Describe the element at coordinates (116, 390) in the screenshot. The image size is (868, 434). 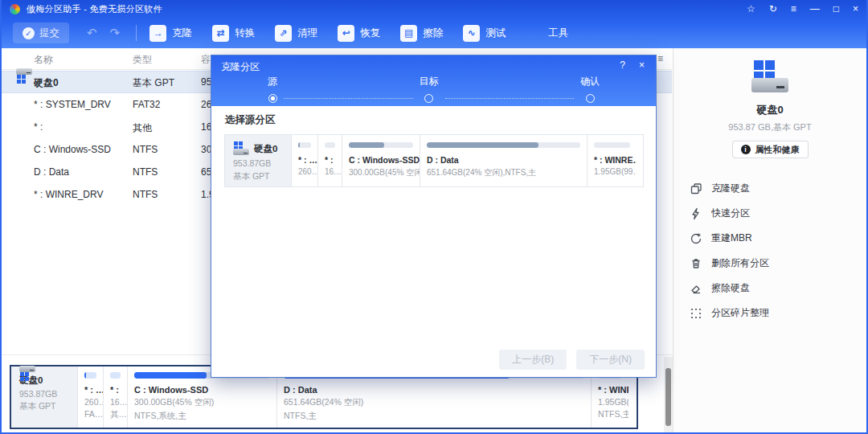
I see `partition-name: * :` at that location.